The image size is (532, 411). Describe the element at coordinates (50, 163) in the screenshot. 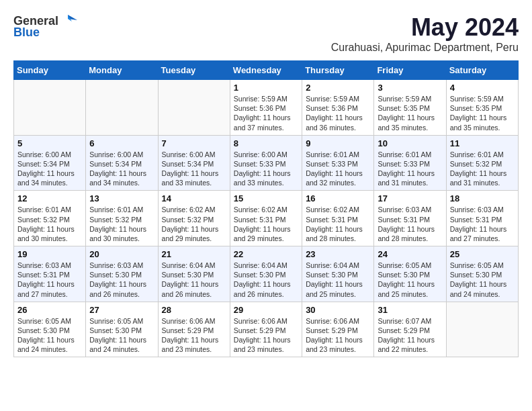

I see `calendar-cell: 5Sunrise: 6:00 AM Sunset: 5:34 PM Daylig…` at that location.